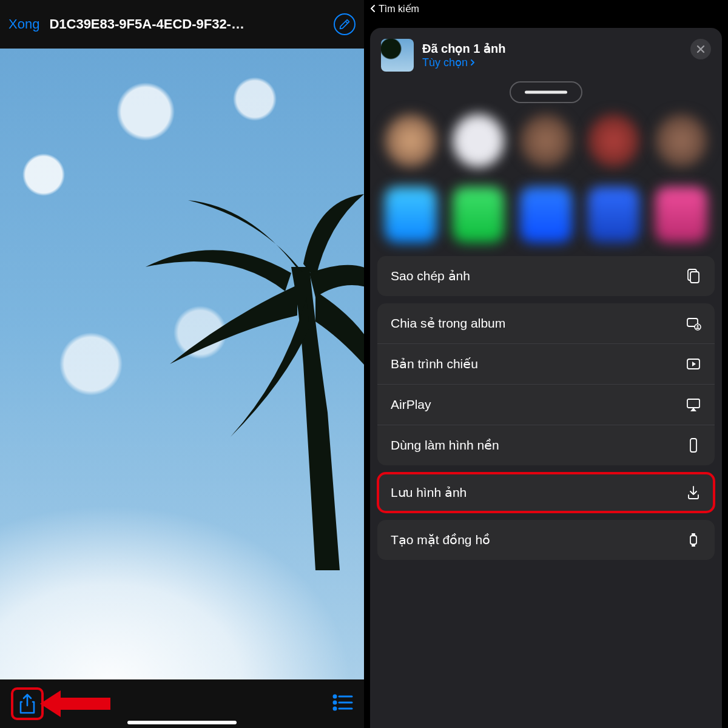 This screenshot has width=728, height=728. I want to click on action-group-highlighted: Lưu hình ảnh, so click(546, 493).